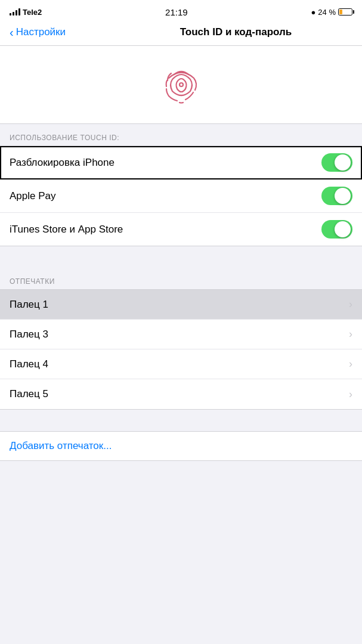 This screenshot has width=362, height=644. I want to click on finger-3-label: Палец 3, so click(29, 335).